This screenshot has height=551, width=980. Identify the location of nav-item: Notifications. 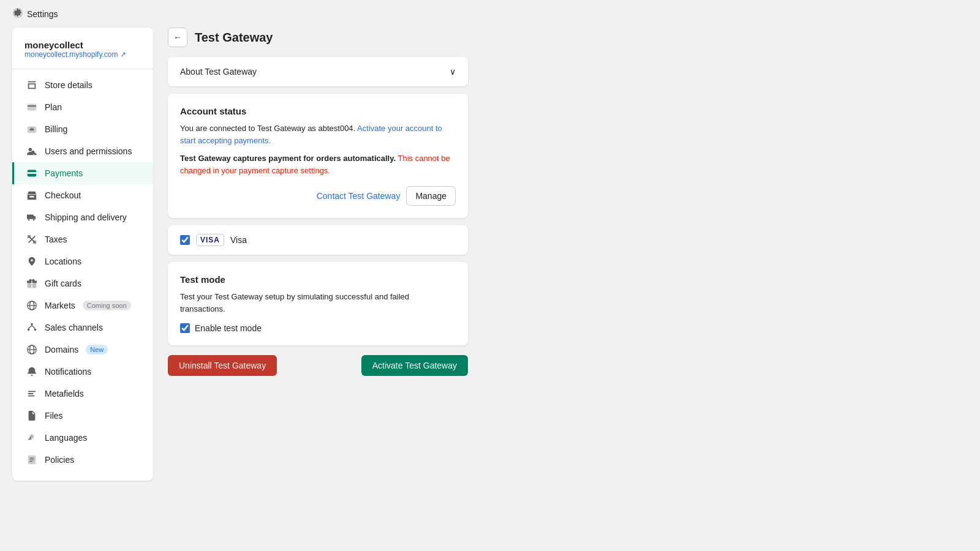
(83, 372).